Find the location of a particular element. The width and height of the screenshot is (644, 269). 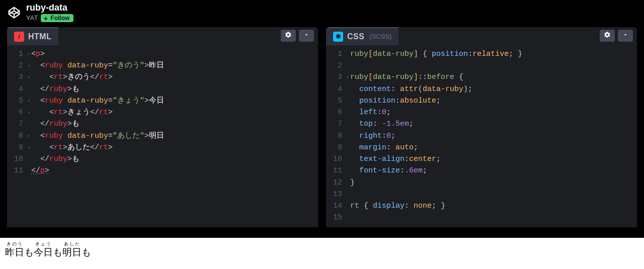

line-number: 13 is located at coordinates (337, 194).